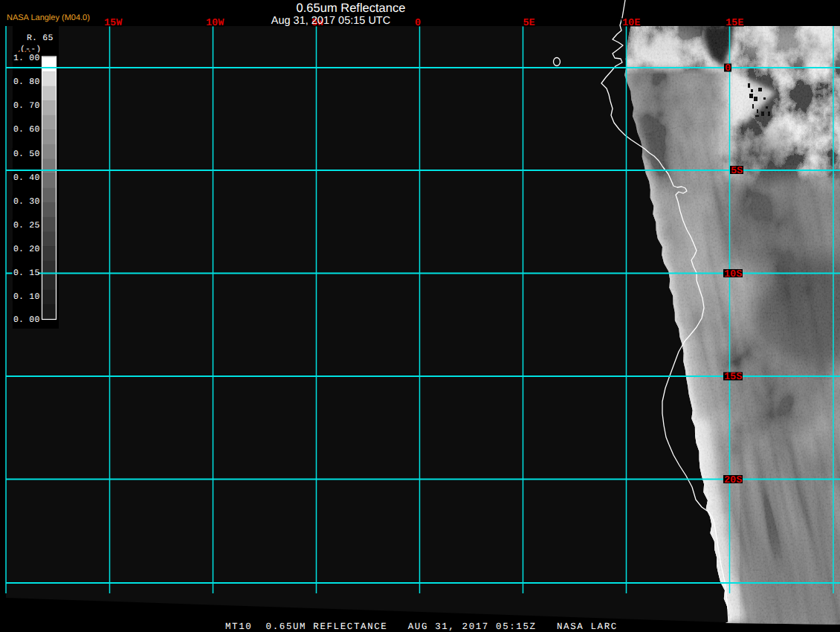 The image size is (840, 632). Describe the element at coordinates (27, 274) in the screenshot. I see `svg-text: 0. 15` at that location.